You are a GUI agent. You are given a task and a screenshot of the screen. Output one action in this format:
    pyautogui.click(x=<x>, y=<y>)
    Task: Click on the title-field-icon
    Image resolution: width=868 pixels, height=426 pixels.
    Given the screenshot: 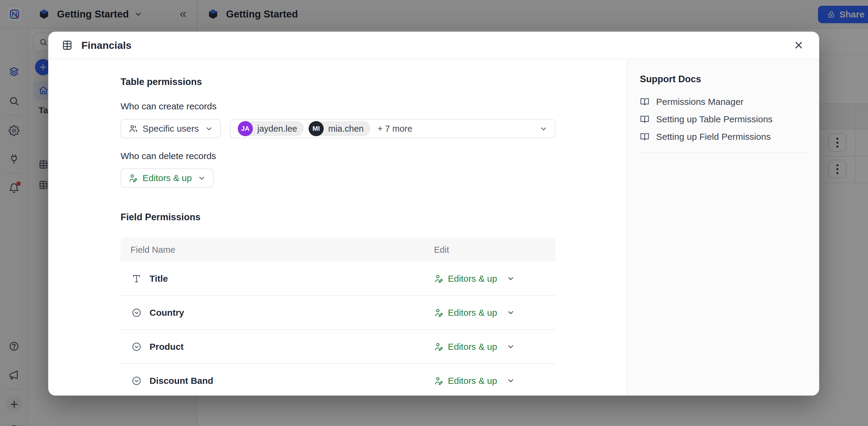 What is the action you would take?
    pyautogui.click(x=136, y=279)
    